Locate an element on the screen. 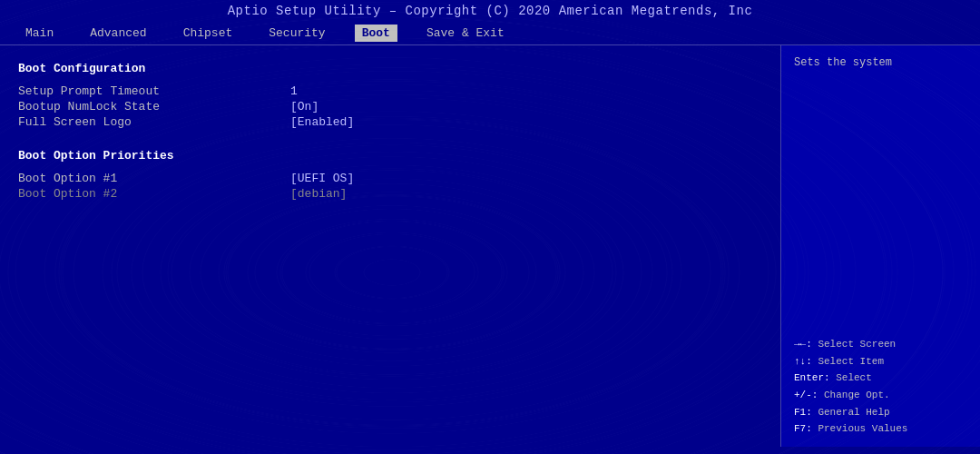 Image resolution: width=980 pixels, height=454 pixels. shortcut-desc: Change Opt. is located at coordinates (857, 395).